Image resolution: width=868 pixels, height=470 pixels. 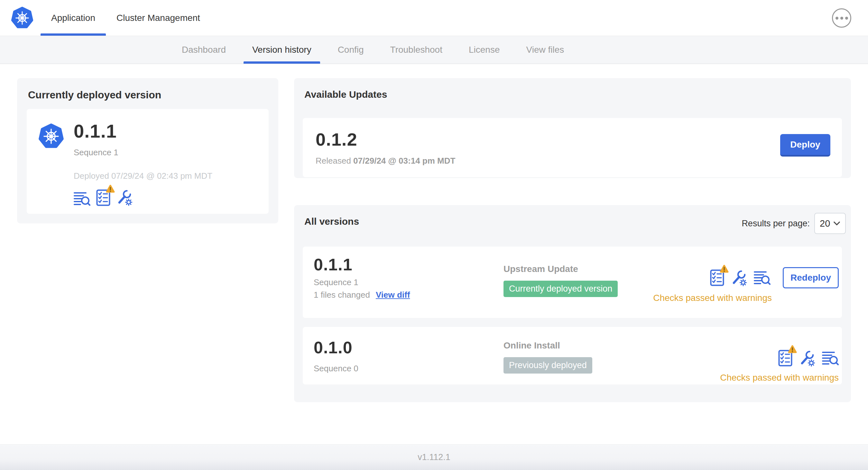 I want to click on currently-deployed-badge: Currently deployed version, so click(x=561, y=289).